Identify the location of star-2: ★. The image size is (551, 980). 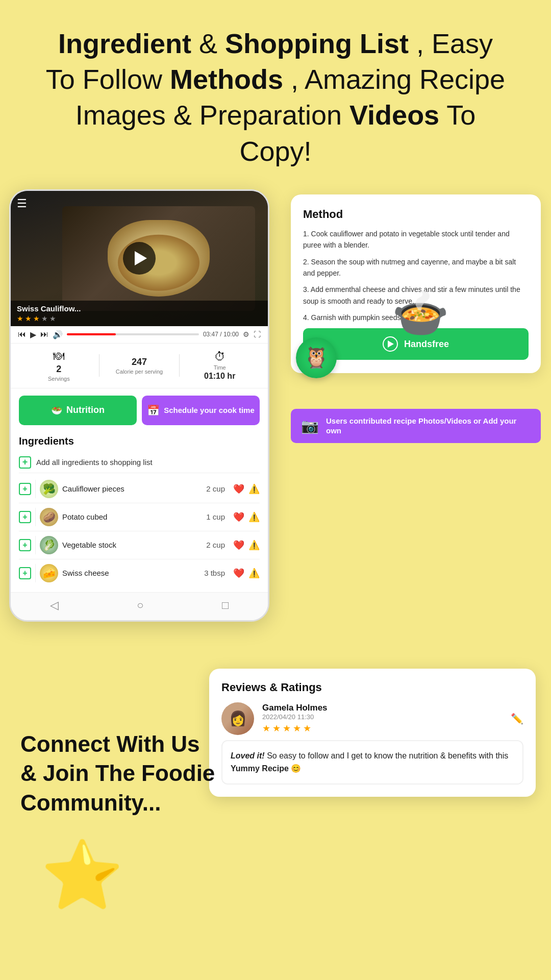
(29, 318).